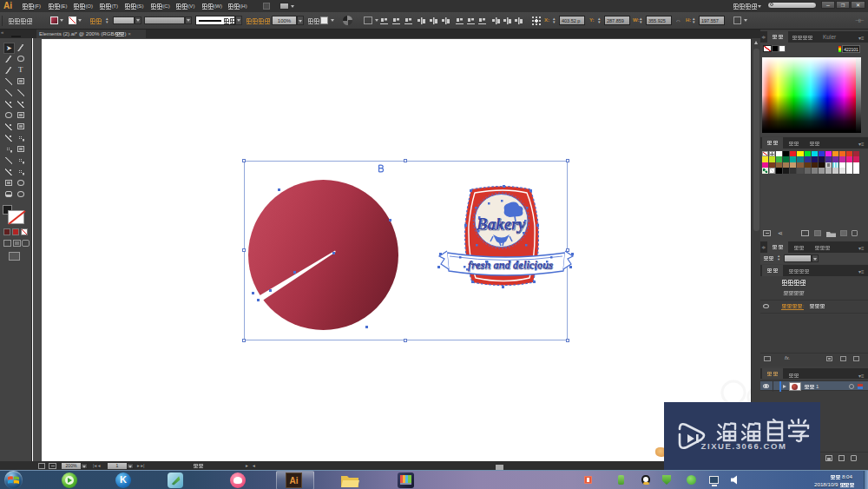 This screenshot has width=868, height=489. Describe the element at coordinates (511, 266) in the screenshot. I see `svg-text: fresh and delicious` at that location.